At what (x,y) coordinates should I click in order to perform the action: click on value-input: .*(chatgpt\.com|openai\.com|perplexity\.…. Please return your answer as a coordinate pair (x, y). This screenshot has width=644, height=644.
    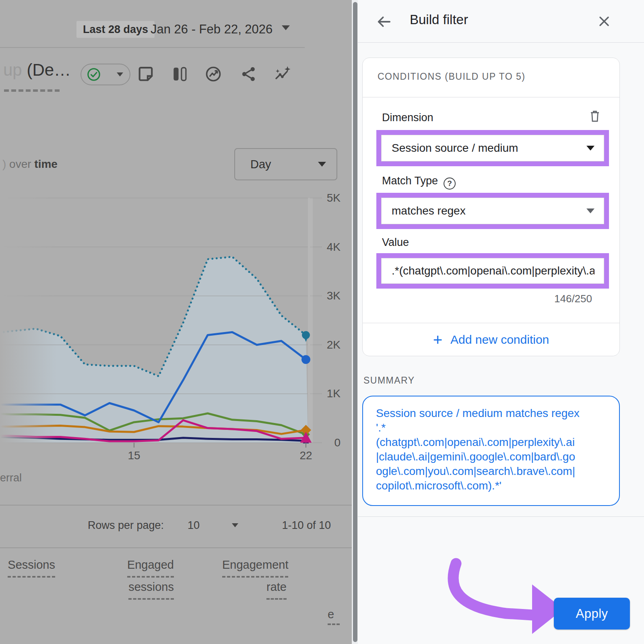
    Looking at the image, I should click on (493, 271).